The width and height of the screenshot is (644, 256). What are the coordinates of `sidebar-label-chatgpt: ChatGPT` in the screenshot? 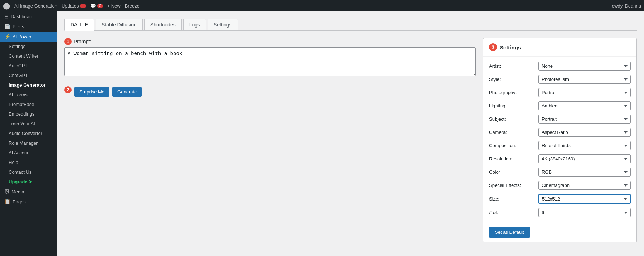 It's located at (18, 75).